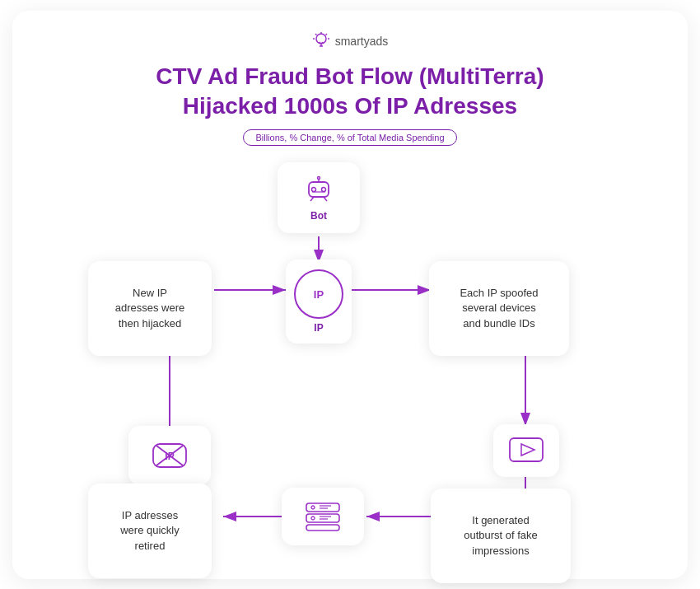  What do you see at coordinates (150, 308) in the screenshot?
I see `ip-hijacked-text: New IP adresses were then hijacked` at bounding box center [150, 308].